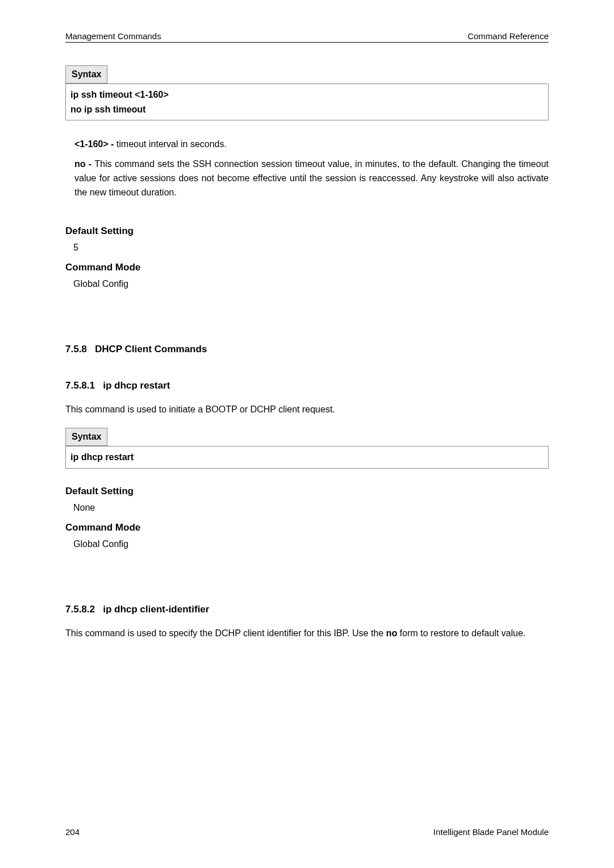  What do you see at coordinates (312, 178) in the screenshot?
I see `param-no-text: This command sets the SSH connection ses…` at bounding box center [312, 178].